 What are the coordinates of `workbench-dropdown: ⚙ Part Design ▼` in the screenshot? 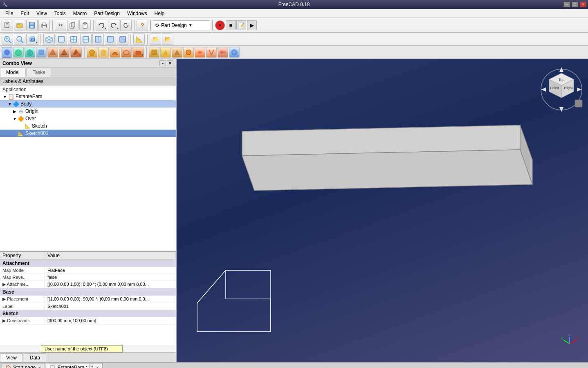 It's located at (182, 25).